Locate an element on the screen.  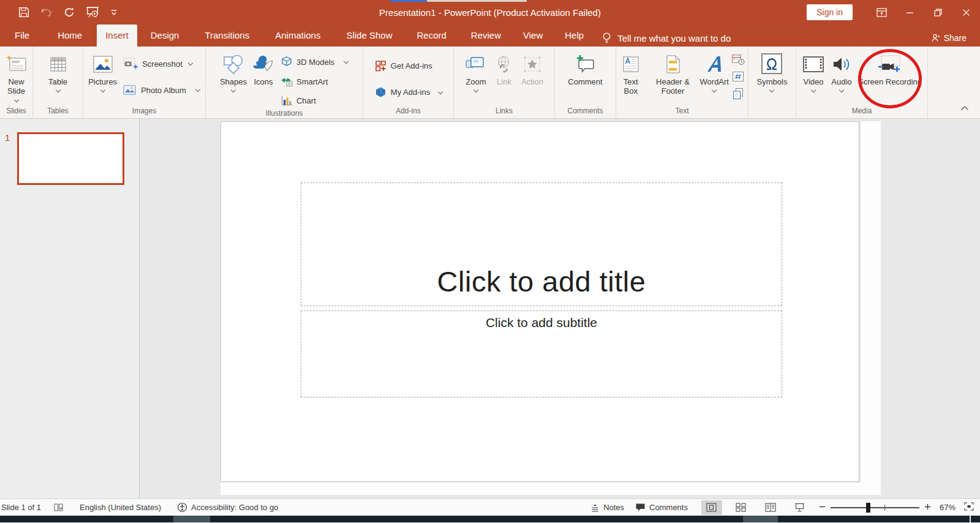
spell-check-button is located at coordinates (59, 507).